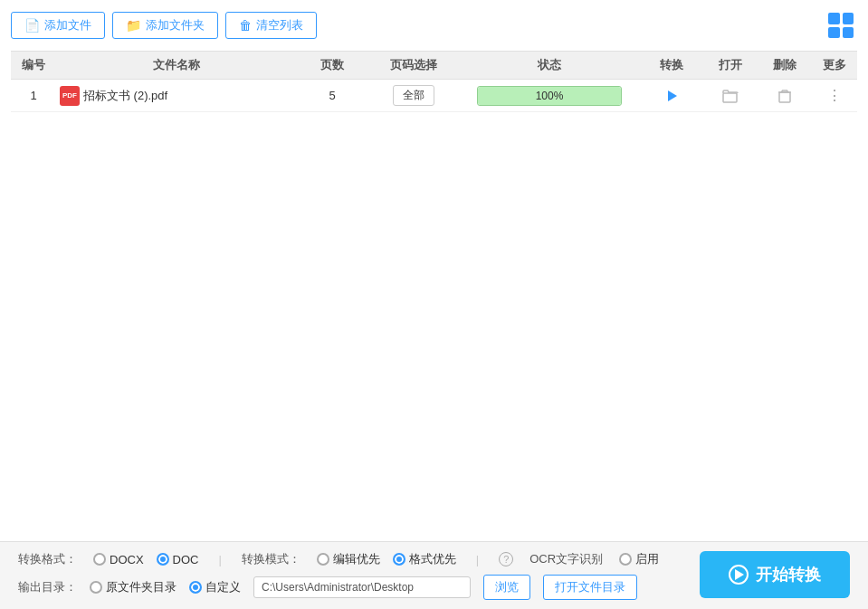  I want to click on output-label: 输出目录：, so click(47, 587).